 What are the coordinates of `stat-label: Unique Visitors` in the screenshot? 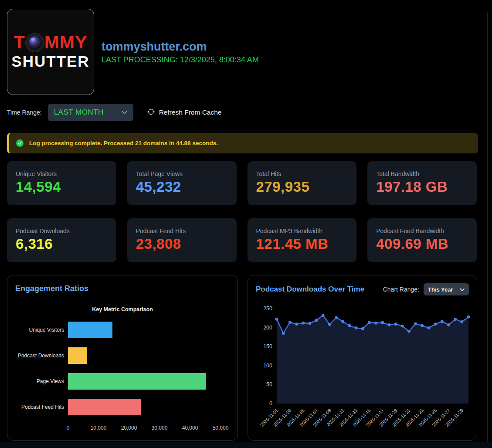 It's located at (62, 174).